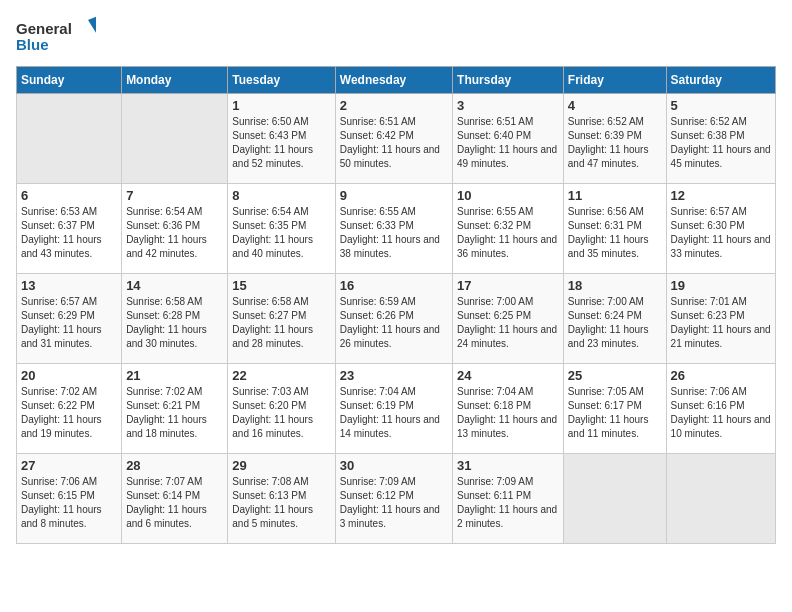  I want to click on calendar-week-row: 20Sunrise: 7:02 AMSunset: 6:22 PMDayligh…, so click(396, 409).